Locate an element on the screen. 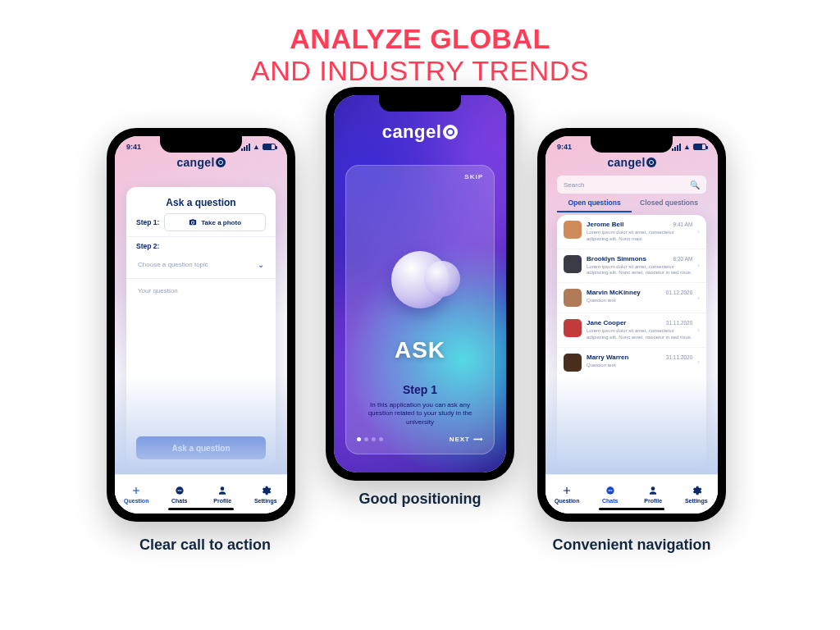 The width and height of the screenshot is (840, 630). list-item: Marvin McKinney01.12.2020Question text› is located at coordinates (632, 299).